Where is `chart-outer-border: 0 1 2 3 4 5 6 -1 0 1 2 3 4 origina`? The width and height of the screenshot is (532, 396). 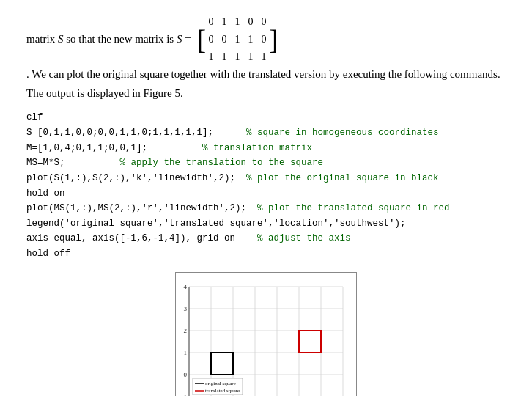 chart-outer-border: 0 1 2 3 4 5 6 -1 0 1 2 3 4 origina is located at coordinates (266, 334).